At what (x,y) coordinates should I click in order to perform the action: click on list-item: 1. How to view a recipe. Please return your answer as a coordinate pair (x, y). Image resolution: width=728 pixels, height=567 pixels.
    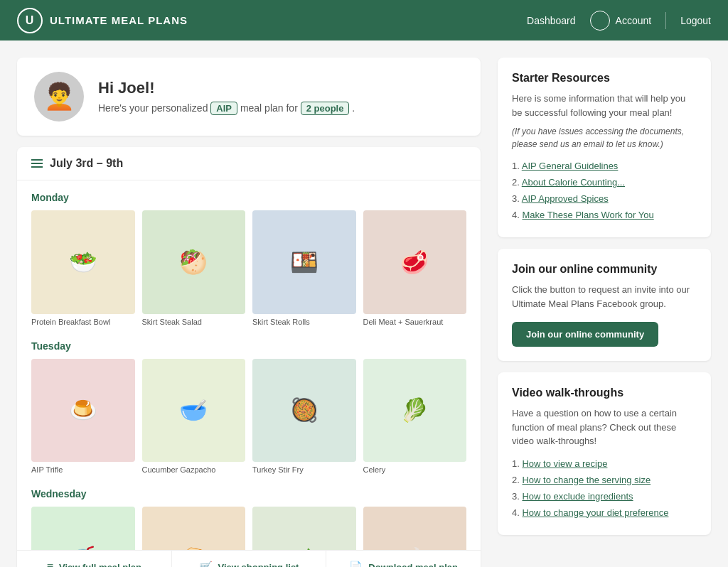
    Looking at the image, I should click on (604, 463).